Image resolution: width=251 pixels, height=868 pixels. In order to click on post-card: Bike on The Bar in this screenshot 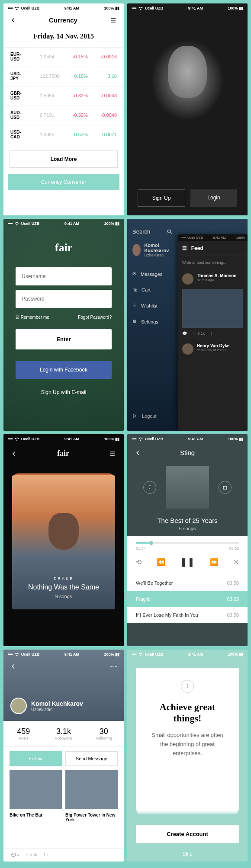, I will do `click(35, 797)`.